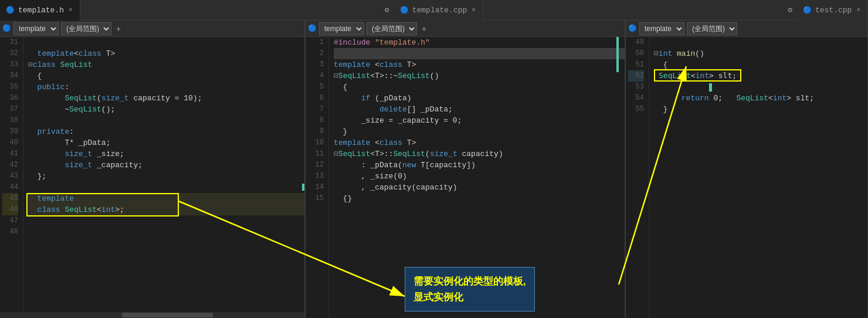 Image resolution: width=868 pixels, height=318 pixels. Describe the element at coordinates (341, 29) in the screenshot. I see `file-select-center: template` at that location.